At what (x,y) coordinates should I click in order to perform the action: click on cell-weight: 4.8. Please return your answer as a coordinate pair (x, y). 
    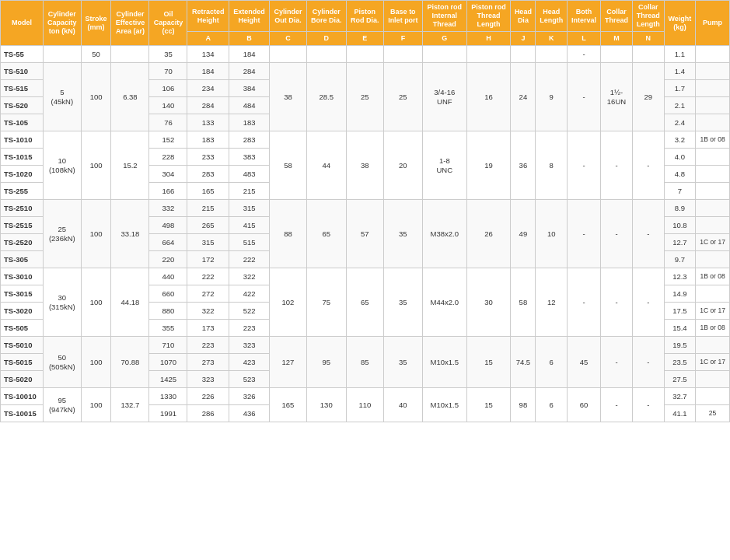
    Looking at the image, I should click on (679, 174).